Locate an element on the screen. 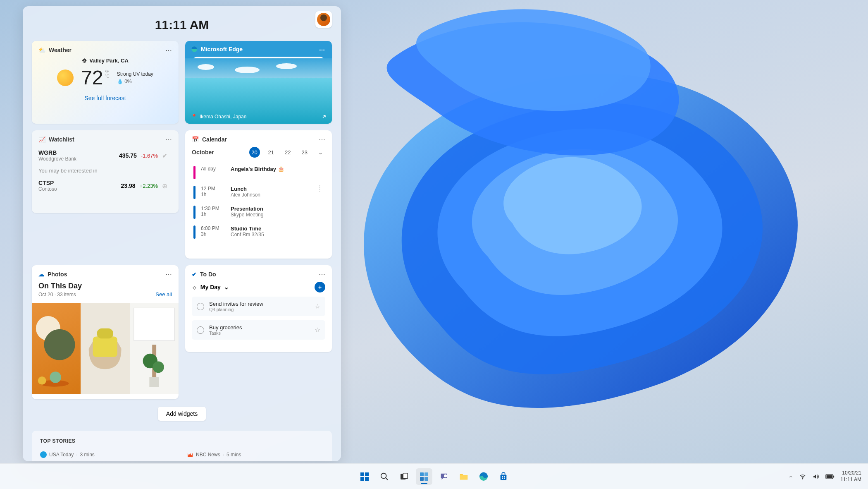 This screenshot has height=489, width=868. calendar-more-button: ⋯ is located at coordinates (322, 139).